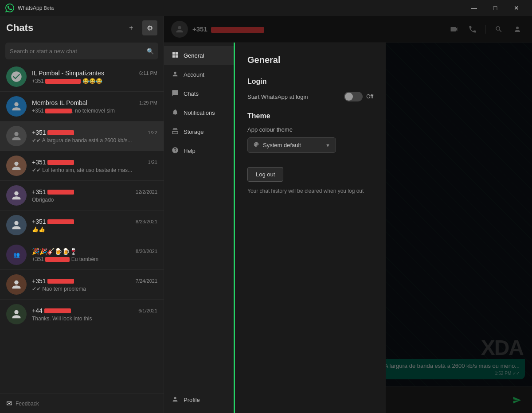 The height and width of the screenshot is (413, 532). I want to click on app-colour-label: App colour theme, so click(310, 129).